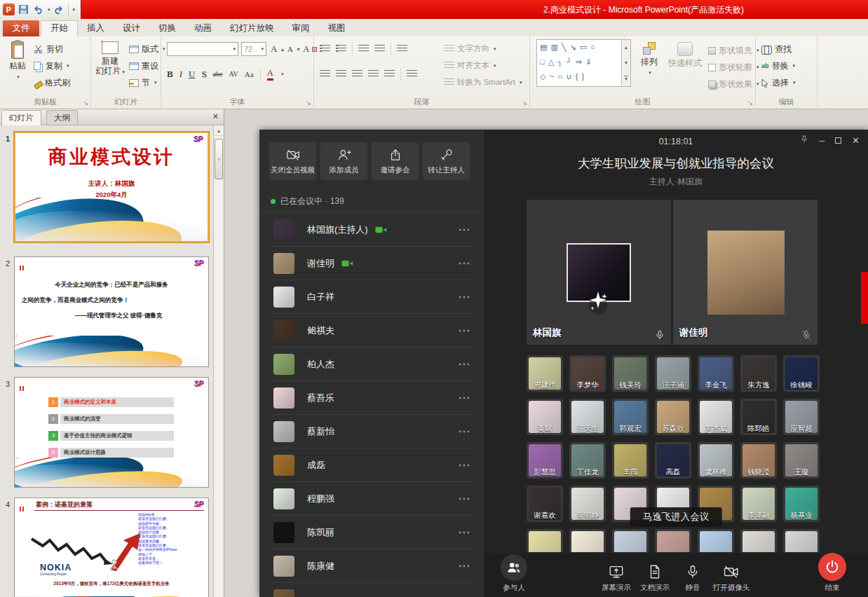  I want to click on video-grid-tile: 吴明静, so click(588, 504).